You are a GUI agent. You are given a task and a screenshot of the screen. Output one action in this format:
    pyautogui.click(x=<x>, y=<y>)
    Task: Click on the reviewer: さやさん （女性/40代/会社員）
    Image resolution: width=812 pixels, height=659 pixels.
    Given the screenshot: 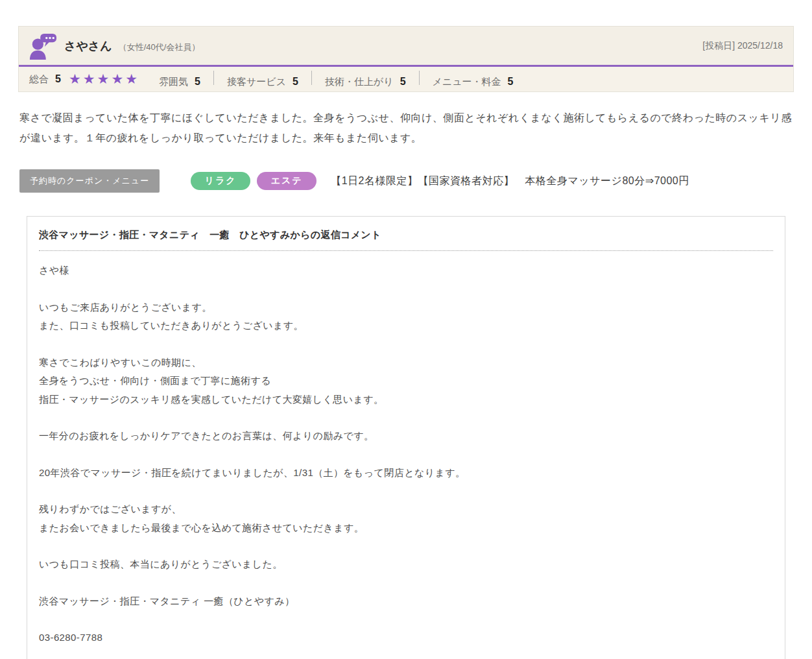 What is the action you would take?
    pyautogui.click(x=114, y=46)
    